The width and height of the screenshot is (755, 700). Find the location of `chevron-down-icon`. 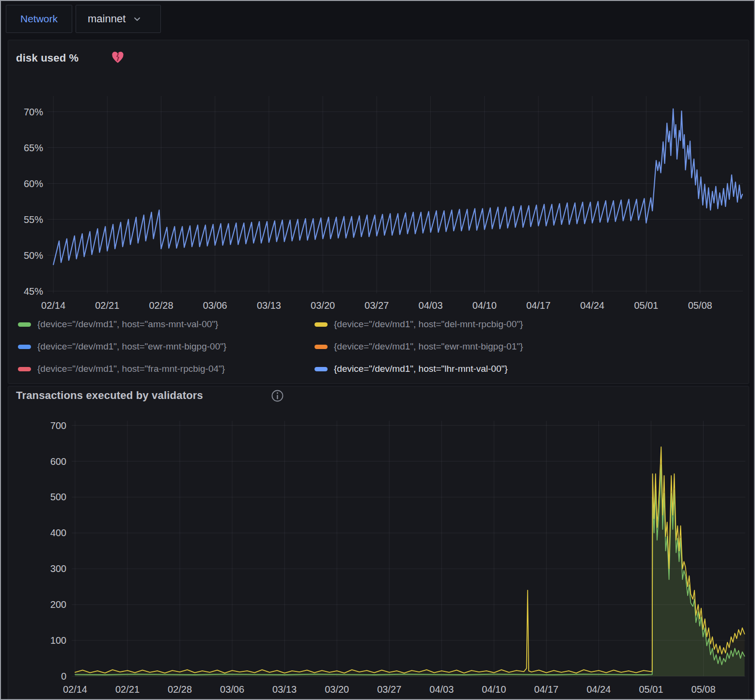

chevron-down-icon is located at coordinates (137, 19).